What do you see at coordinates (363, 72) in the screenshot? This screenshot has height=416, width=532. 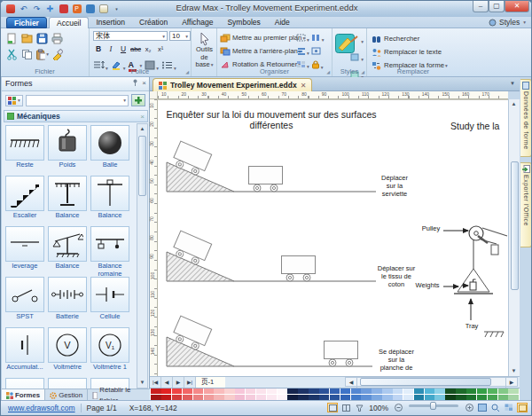 I see `styles-dialog-launcher: ◢` at bounding box center [363, 72].